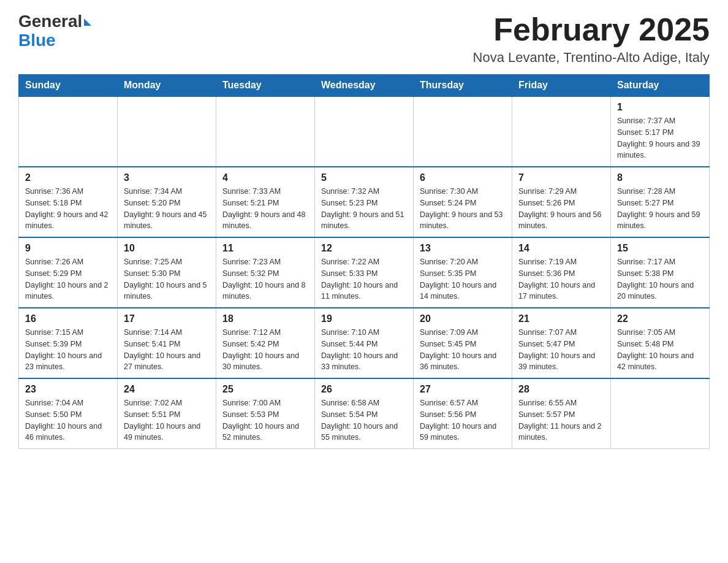 The height and width of the screenshot is (563, 728). I want to click on day-info: Sunrise: 7:26 AM Sunset: 5:29 PM Dayligh…, so click(68, 280).